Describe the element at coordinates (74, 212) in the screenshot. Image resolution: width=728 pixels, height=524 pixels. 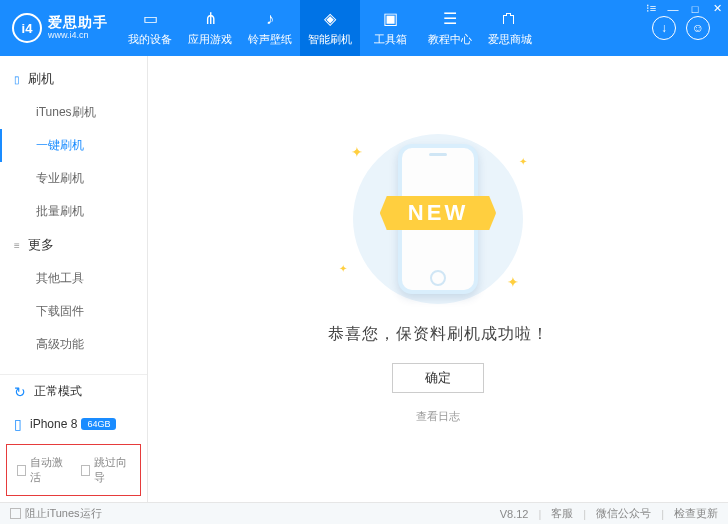
I see `sidebar-item-batch-flash: 批量刷机` at that location.